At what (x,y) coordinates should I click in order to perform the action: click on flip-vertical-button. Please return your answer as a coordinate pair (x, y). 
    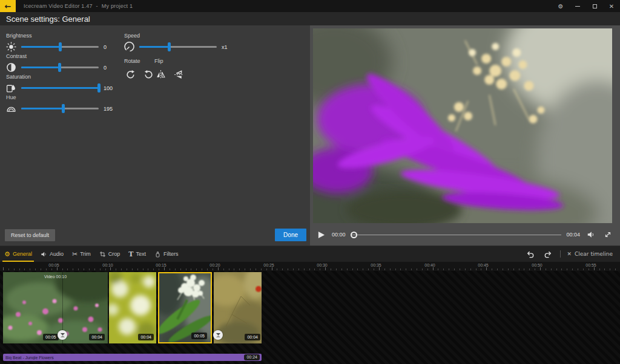
    Looking at the image, I should click on (179, 74).